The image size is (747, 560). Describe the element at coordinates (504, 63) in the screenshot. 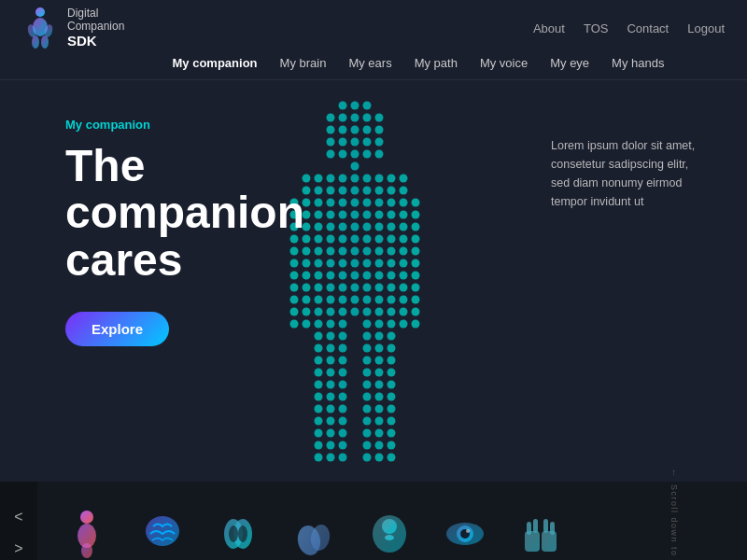

I see `nav-my-voice: My voice` at that location.